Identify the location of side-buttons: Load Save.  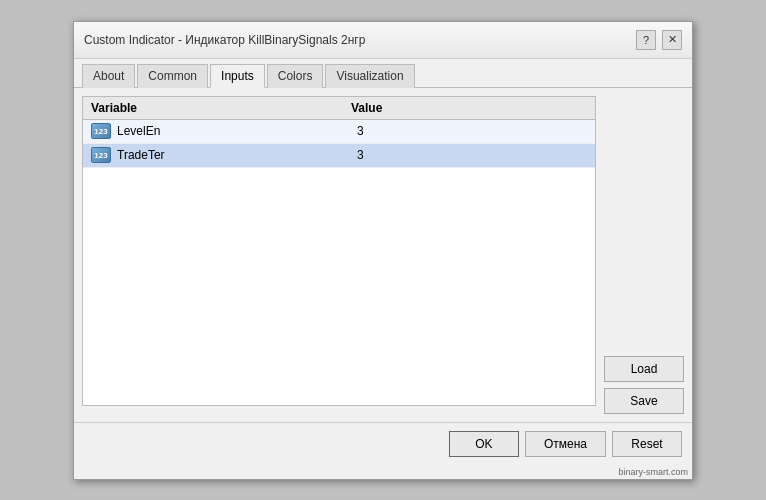
(644, 255).